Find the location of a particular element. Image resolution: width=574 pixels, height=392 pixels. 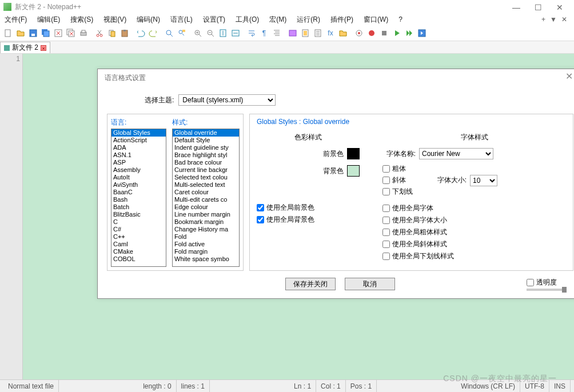

file-tab: 新文件 2 × is located at coordinates (25, 47).